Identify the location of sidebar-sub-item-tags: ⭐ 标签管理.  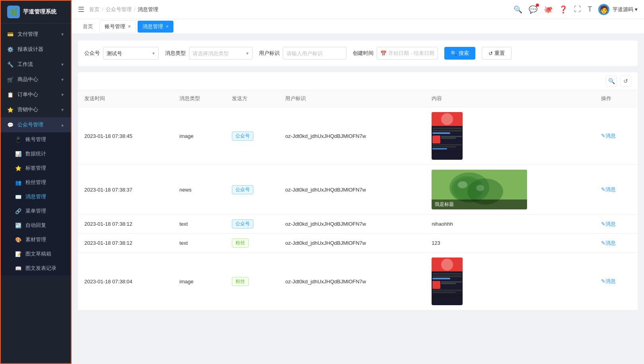
(36, 168).